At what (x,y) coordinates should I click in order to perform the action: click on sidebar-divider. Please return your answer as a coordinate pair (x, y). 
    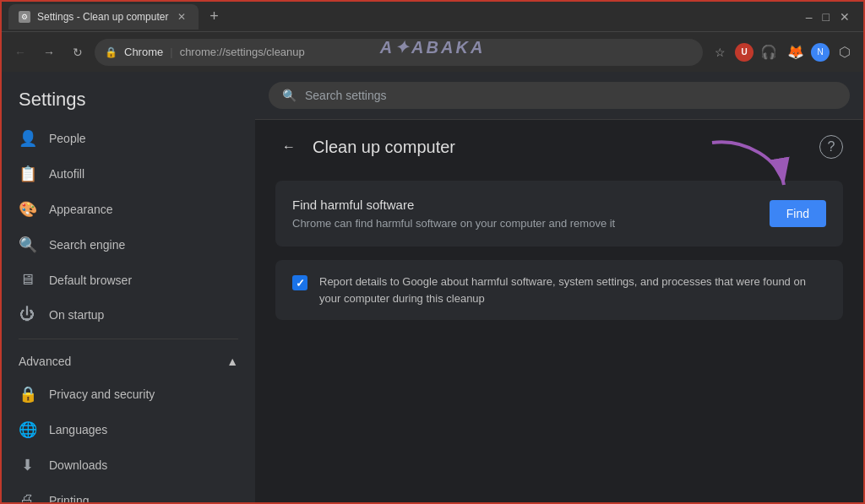
    Looking at the image, I should click on (128, 339).